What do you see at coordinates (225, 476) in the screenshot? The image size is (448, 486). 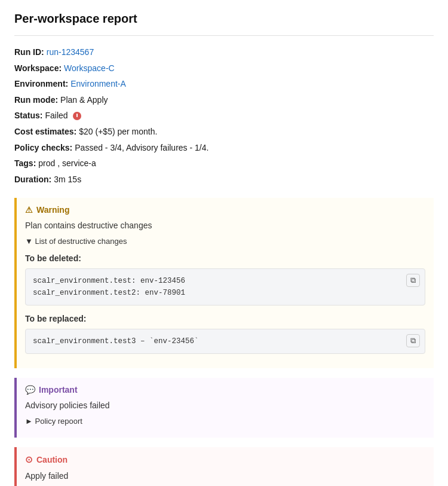 I see `caution-text: Apply failed` at bounding box center [225, 476].